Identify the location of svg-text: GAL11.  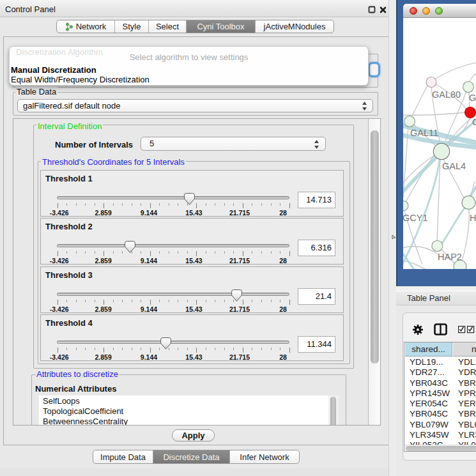
(424, 133).